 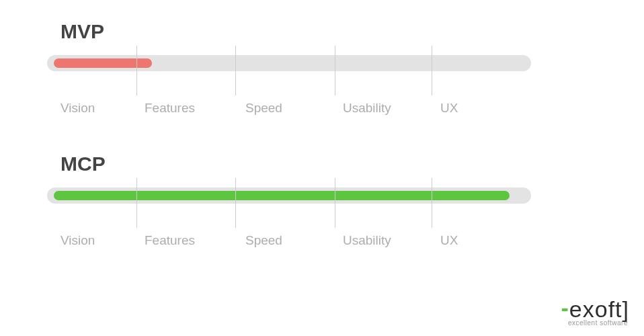 What do you see at coordinates (329, 32) in the screenshot?
I see `mvp-title: MVP` at bounding box center [329, 32].